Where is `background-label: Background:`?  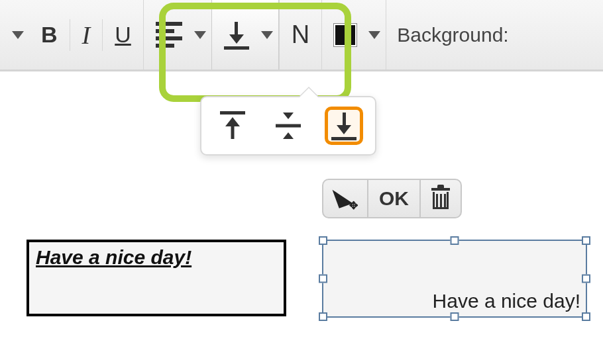 background-label: Background: is located at coordinates (453, 34).